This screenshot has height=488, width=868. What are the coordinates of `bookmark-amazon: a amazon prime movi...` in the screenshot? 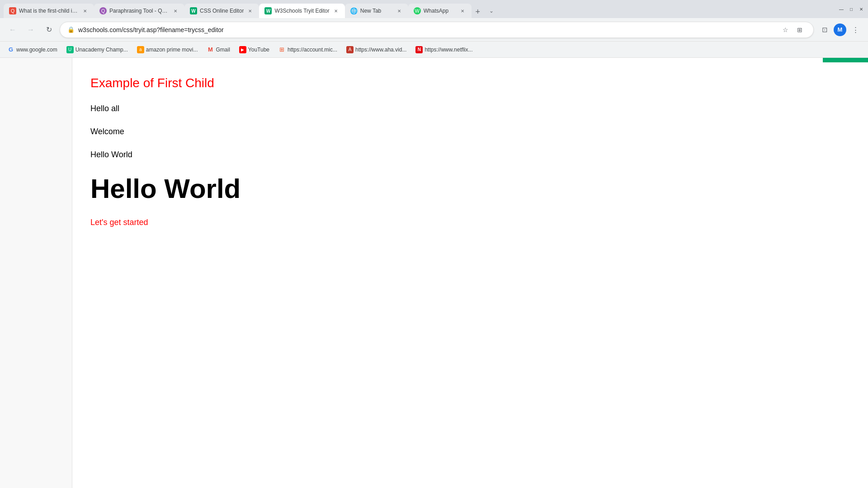 It's located at (167, 50).